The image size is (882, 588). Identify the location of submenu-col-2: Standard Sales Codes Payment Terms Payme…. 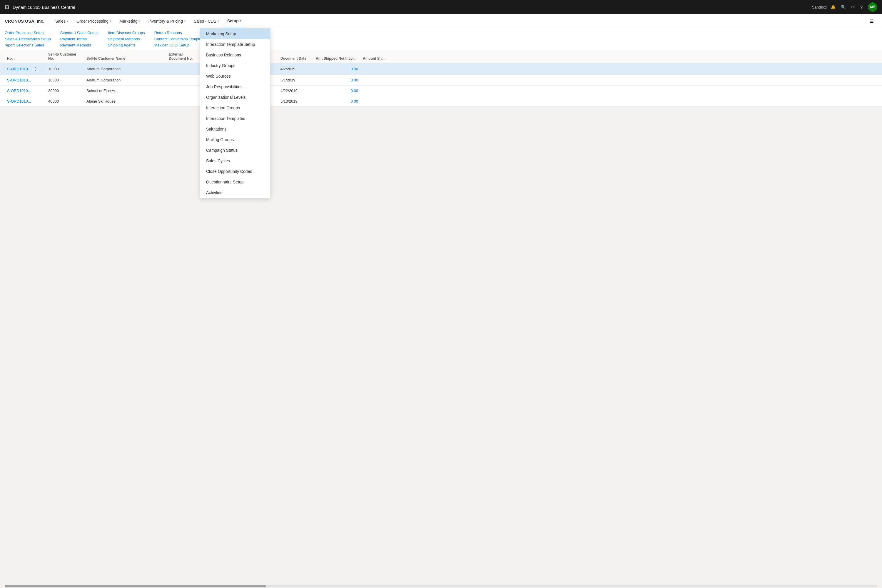
(80, 39).